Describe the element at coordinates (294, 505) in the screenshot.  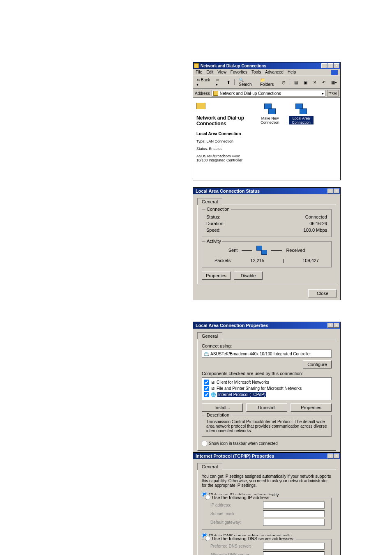
I see `ip-input` at that location.